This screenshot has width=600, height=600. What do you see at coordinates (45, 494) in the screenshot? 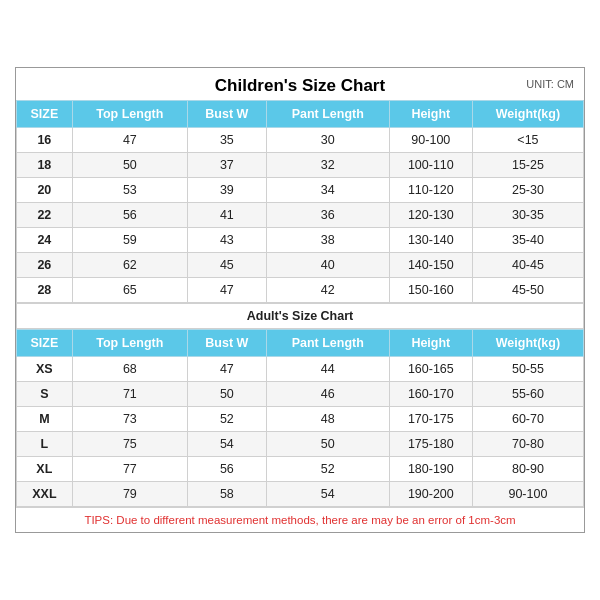
I see `table-cell: XXL` at bounding box center [45, 494].